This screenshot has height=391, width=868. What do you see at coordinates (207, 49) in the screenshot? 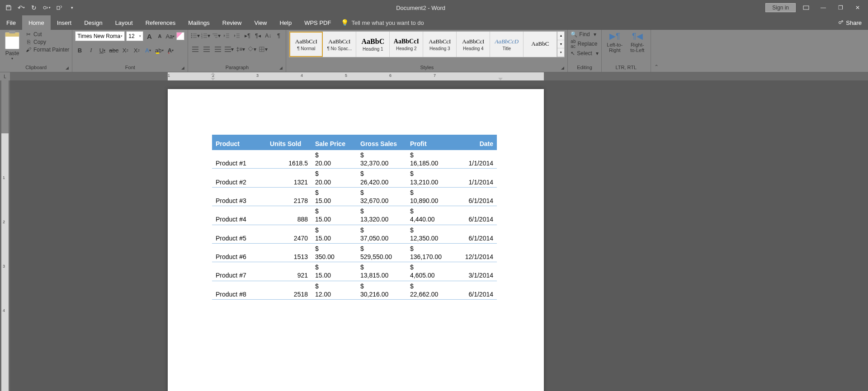
I see `align-center-button` at bounding box center [207, 49].